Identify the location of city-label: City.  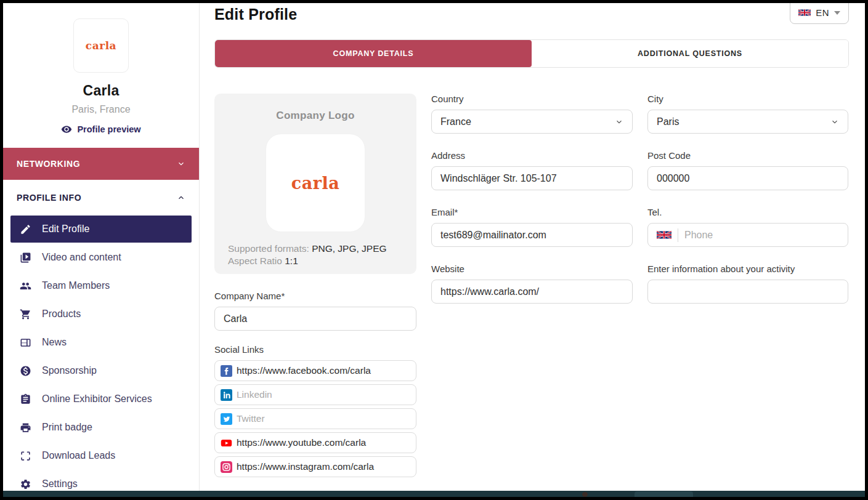
(748, 99).